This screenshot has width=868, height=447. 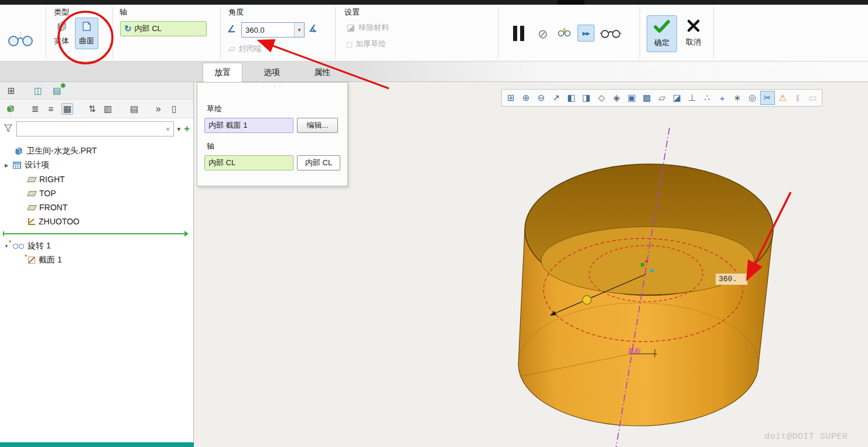 I want to click on tree-toolbar-row2: ≣ ≡ ▦ ⇅ ▥ ▤ » ▯, so click(x=97, y=109).